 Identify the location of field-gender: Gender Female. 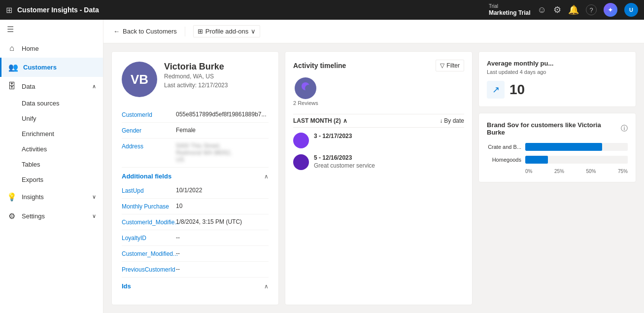
(195, 131).